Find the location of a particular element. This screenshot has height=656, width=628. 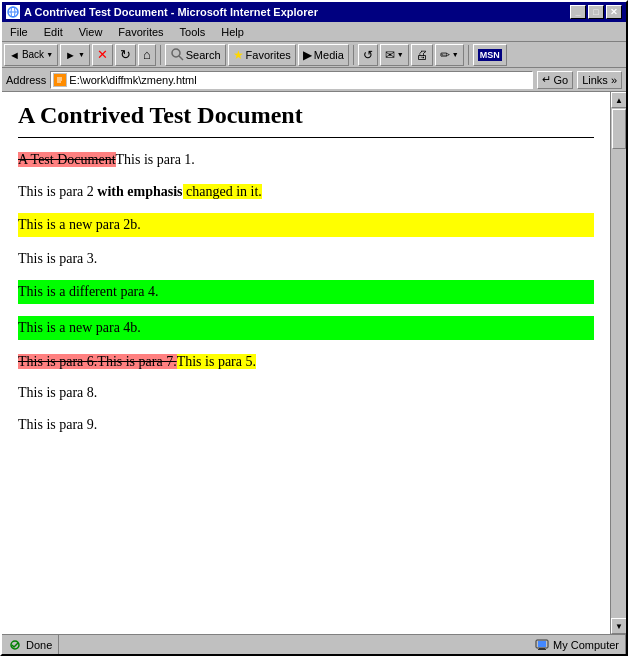

status-bar: Done My Computer is located at coordinates (314, 644).